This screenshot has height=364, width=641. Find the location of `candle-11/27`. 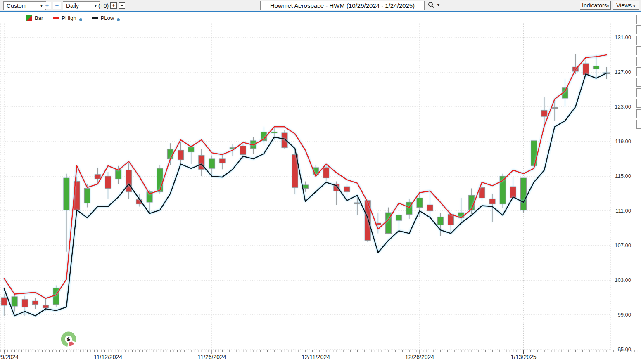

candle-11/27 is located at coordinates (222, 161).